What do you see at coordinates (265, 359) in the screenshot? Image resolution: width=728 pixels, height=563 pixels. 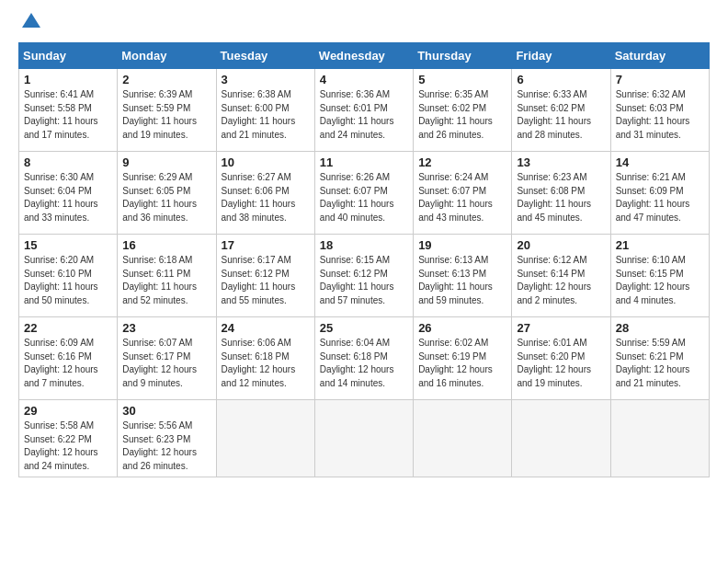 I see `calendar-cell: 24Sunrise: 6:06 AMSunset: 6:18 PMDayligh…` at bounding box center [265, 359].